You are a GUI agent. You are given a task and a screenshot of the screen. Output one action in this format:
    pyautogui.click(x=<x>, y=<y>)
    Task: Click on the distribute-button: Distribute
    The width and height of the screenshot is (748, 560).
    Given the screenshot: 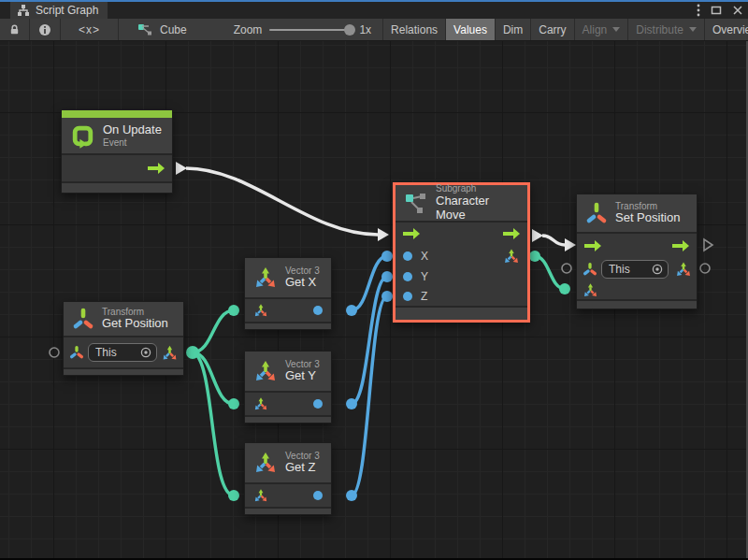 What is the action you would take?
    pyautogui.click(x=667, y=30)
    